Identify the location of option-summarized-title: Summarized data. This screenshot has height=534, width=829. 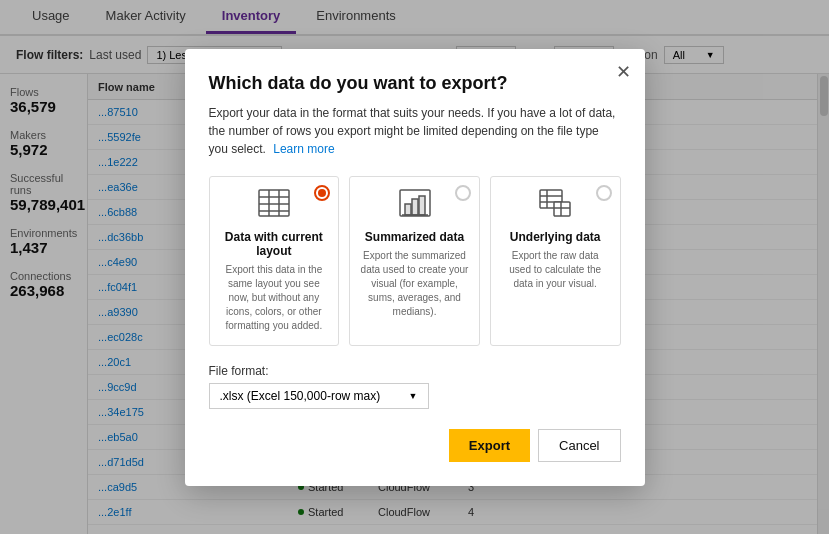
(414, 237).